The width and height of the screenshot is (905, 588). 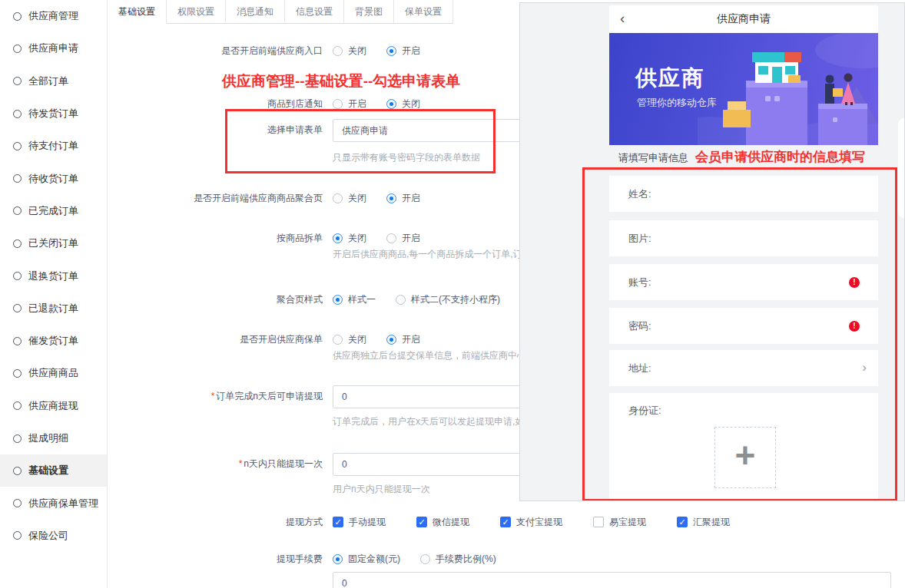 I want to click on sidebar-item-待收货订单: 待收货订单, so click(x=54, y=178).